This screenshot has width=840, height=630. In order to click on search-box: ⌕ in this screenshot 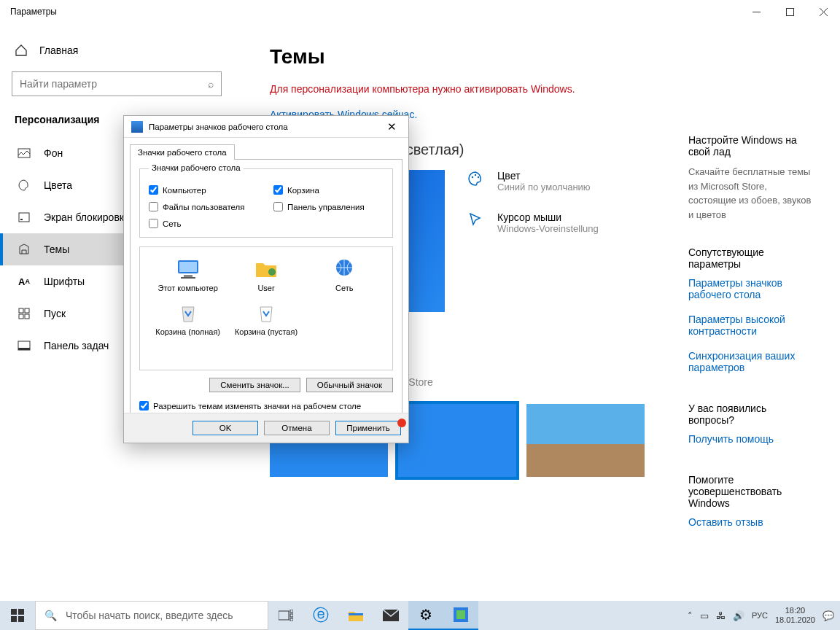, I will do `click(117, 84)`.